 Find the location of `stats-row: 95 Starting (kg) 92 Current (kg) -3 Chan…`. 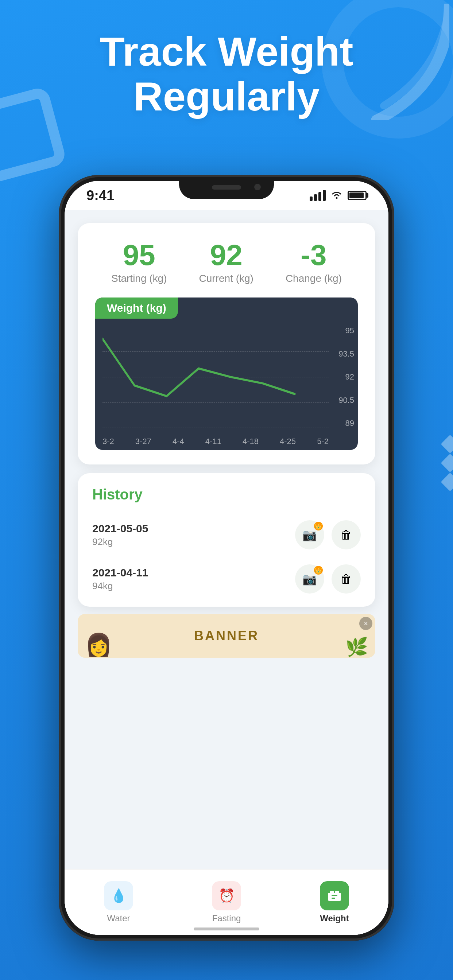

stats-row: 95 Starting (kg) 92 Current (kg) -3 Chan… is located at coordinates (226, 262).